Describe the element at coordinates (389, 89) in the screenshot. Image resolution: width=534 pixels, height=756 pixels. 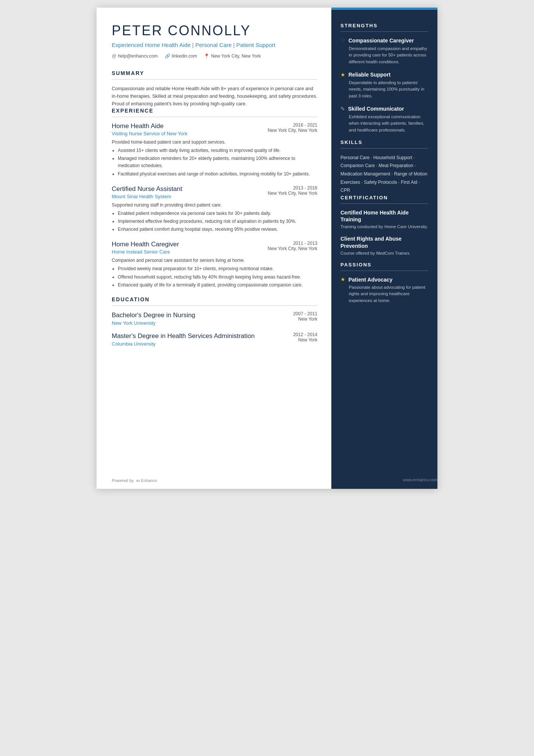
I see `strength-desc-2: Dependable in attending to patients' nee…` at that location.